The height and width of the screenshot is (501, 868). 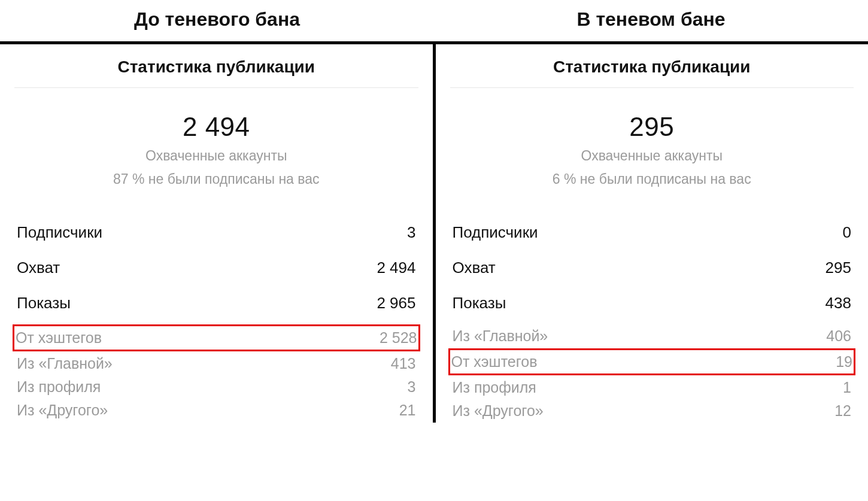 I want to click on heading-during: В теневом бане, so click(x=651, y=20).